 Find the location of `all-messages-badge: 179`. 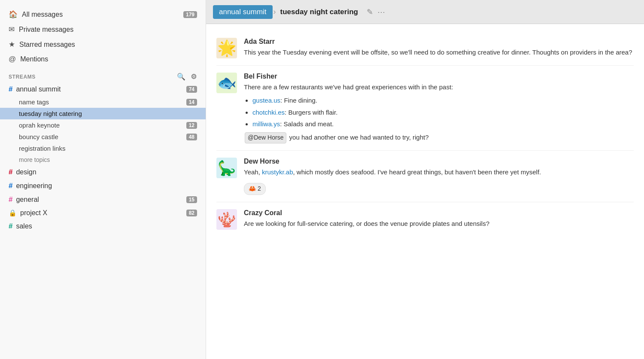

all-messages-badge: 179 is located at coordinates (190, 15).